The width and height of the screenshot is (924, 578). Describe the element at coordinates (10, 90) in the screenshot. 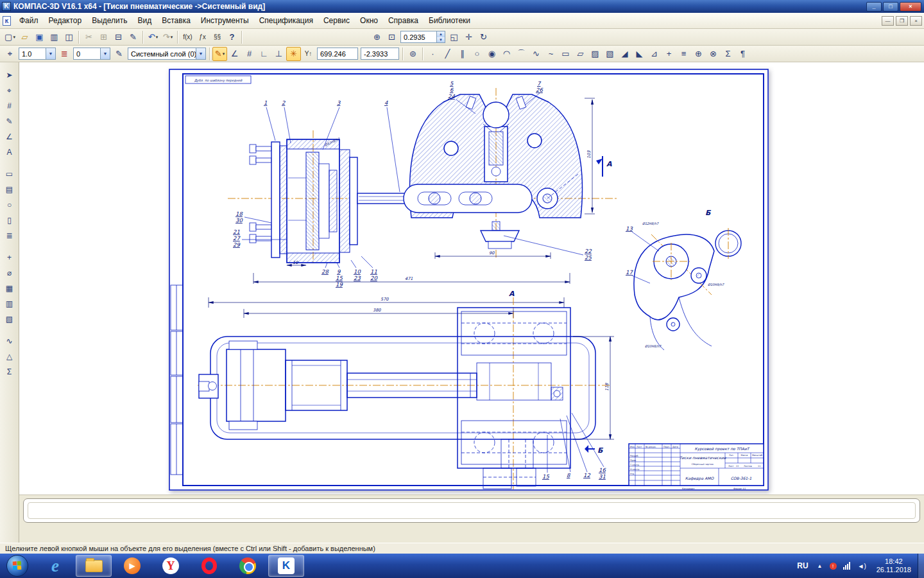

I see `tool-snap: ⌖` at that location.